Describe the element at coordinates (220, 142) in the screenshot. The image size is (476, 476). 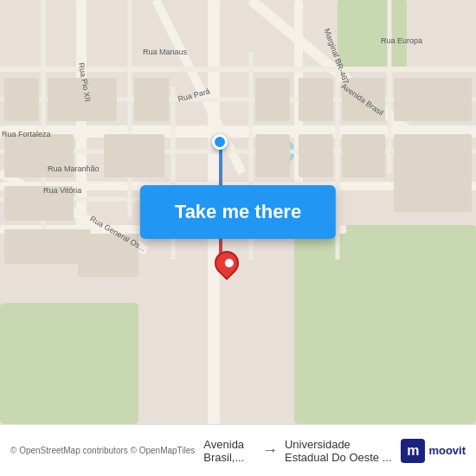
I see `origin-marker` at that location.